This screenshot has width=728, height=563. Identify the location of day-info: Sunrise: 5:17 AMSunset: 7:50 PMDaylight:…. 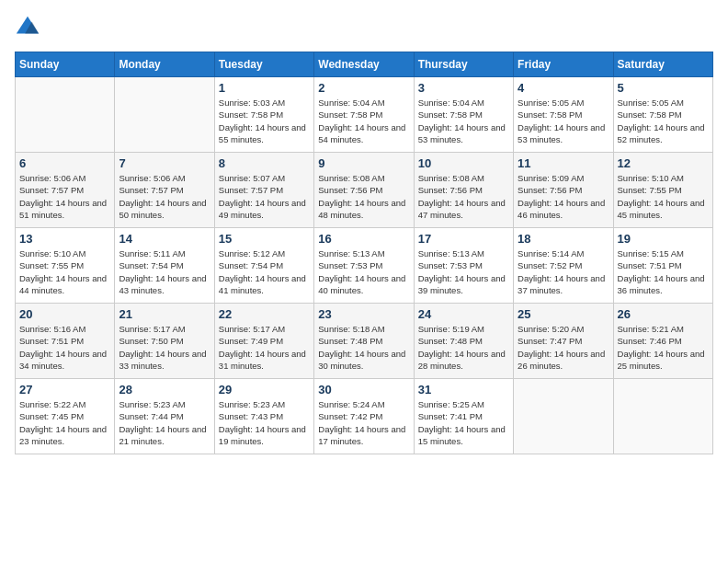
(164, 348).